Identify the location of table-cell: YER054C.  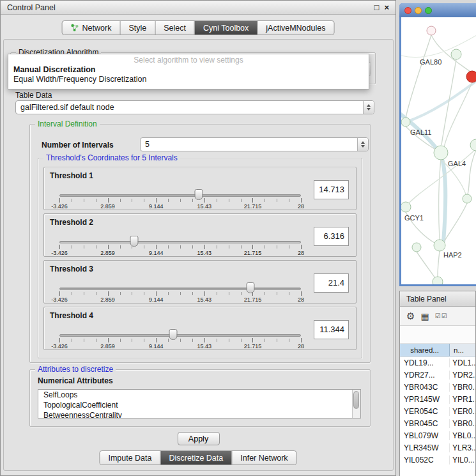
(425, 411).